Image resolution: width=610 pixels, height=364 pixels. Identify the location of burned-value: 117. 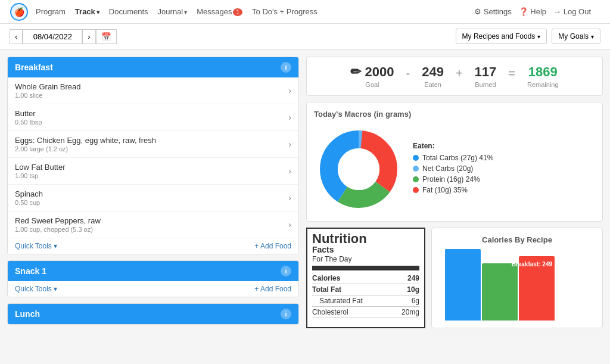
(486, 72).